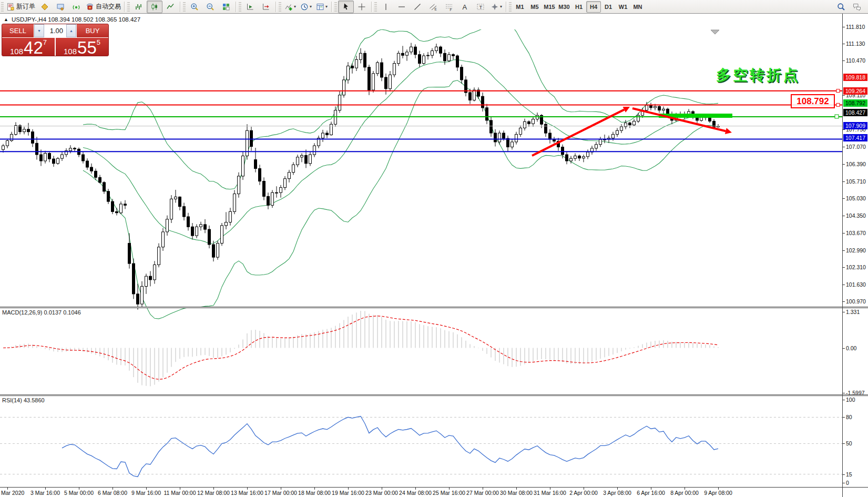 This screenshot has height=497, width=868. What do you see at coordinates (226, 7) in the screenshot?
I see `tile-icon` at bounding box center [226, 7].